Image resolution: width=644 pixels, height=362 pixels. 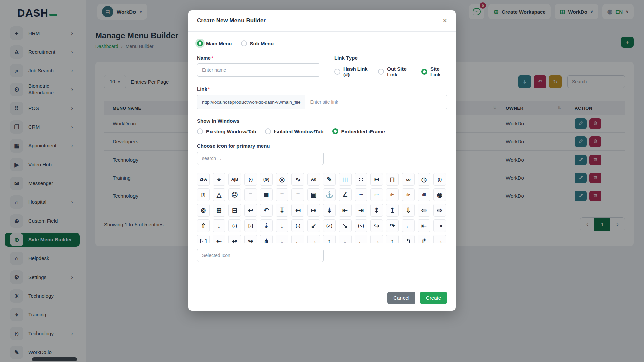 I want to click on radio-sub-menu: Sub Menu, so click(x=258, y=43).